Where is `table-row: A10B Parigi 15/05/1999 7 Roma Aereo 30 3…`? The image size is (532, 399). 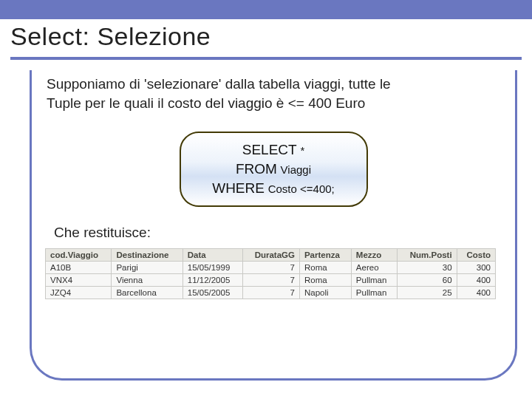 table-row: A10B Parigi 15/05/1999 7 Roma Aereo 30 3… is located at coordinates (270, 267).